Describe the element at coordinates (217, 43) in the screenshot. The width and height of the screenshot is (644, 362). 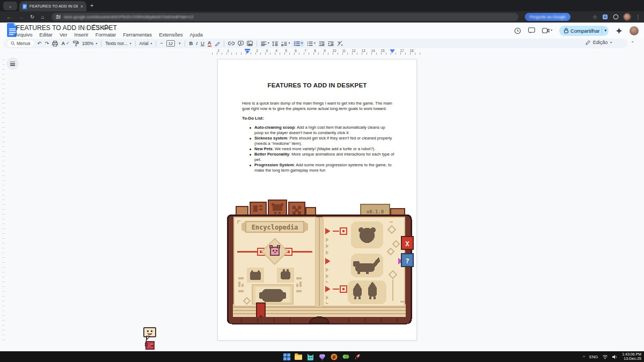
I see `highlight-color-icon` at that location.